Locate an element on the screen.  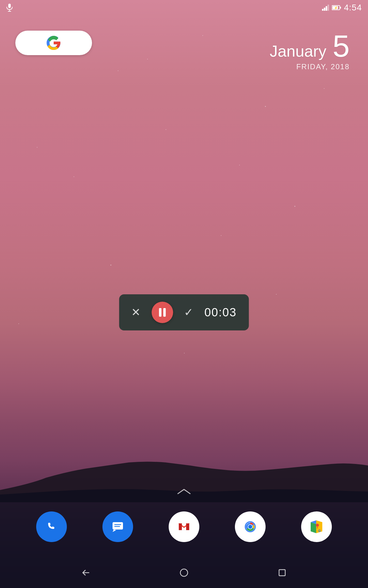
messages-app-icon is located at coordinates (118, 527).